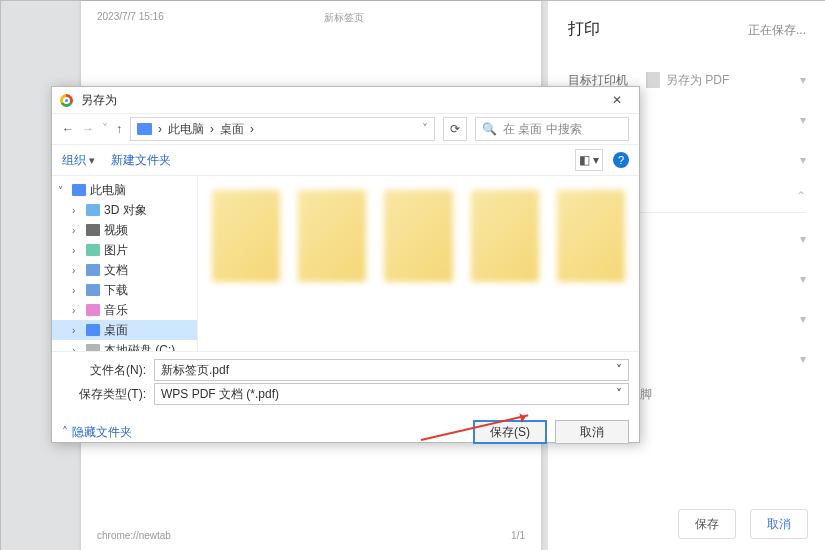  Describe the element at coordinates (552, 129) in the screenshot. I see `location-search-input: 🔍 在 桌面 中搜索` at that location.